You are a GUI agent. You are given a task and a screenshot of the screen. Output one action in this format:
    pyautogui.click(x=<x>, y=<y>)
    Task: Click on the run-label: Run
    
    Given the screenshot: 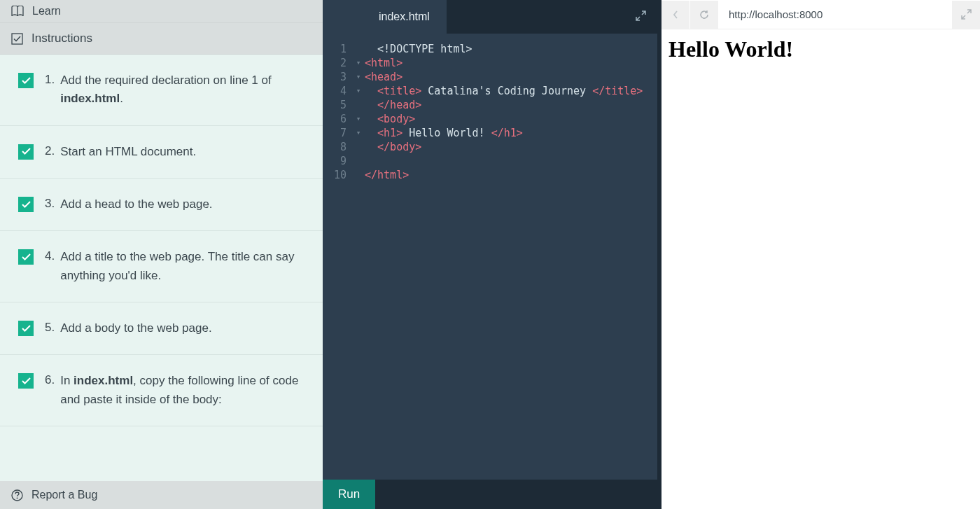 What is the action you would take?
    pyautogui.click(x=349, y=494)
    